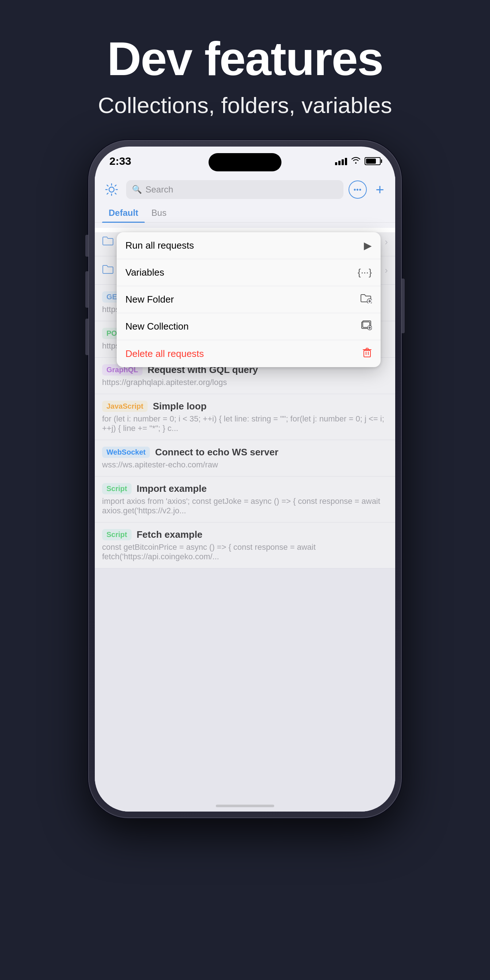 The width and height of the screenshot is (490, 980). I want to click on dropdown-new-collection: New Collection, so click(249, 326).